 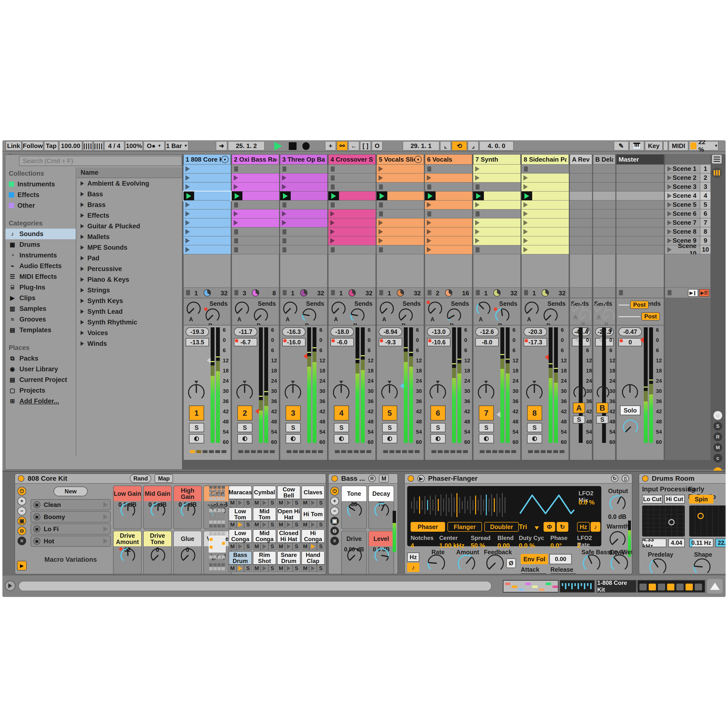 What do you see at coordinates (532, 309) in the screenshot?
I see `send-a-knob` at bounding box center [532, 309].